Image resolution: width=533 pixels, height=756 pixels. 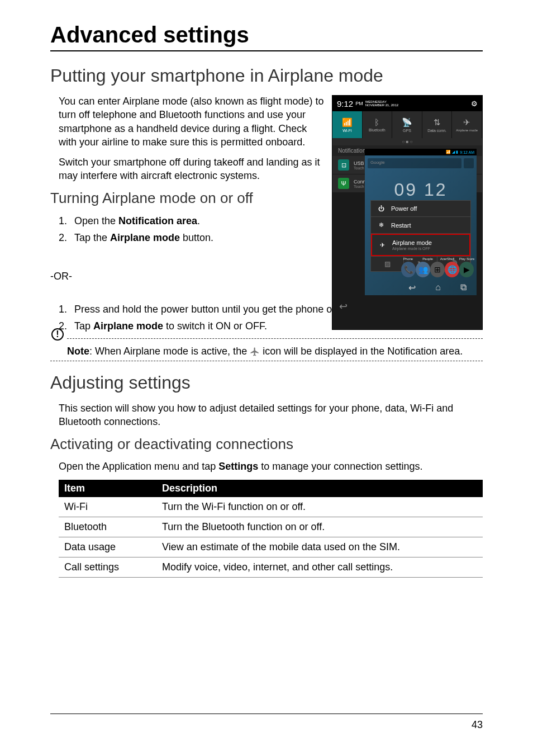 What do you see at coordinates (96, 221) in the screenshot?
I see `step1-prefix: Open the` at bounding box center [96, 221].